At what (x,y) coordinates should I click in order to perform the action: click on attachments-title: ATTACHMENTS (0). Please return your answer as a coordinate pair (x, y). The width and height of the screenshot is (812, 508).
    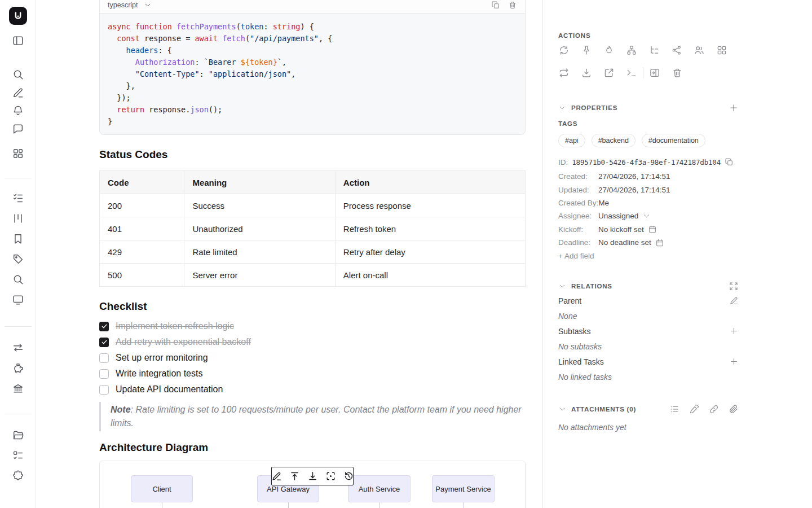
    Looking at the image, I should click on (603, 409).